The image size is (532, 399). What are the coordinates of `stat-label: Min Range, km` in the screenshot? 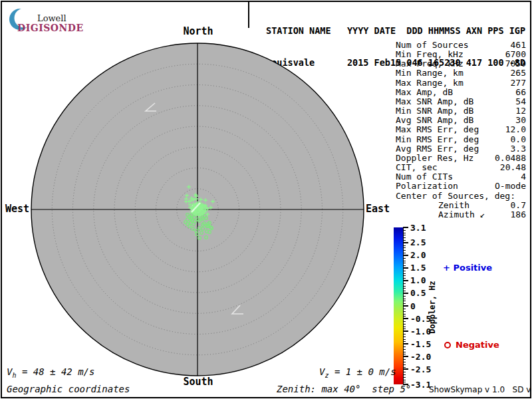 It's located at (430, 73).